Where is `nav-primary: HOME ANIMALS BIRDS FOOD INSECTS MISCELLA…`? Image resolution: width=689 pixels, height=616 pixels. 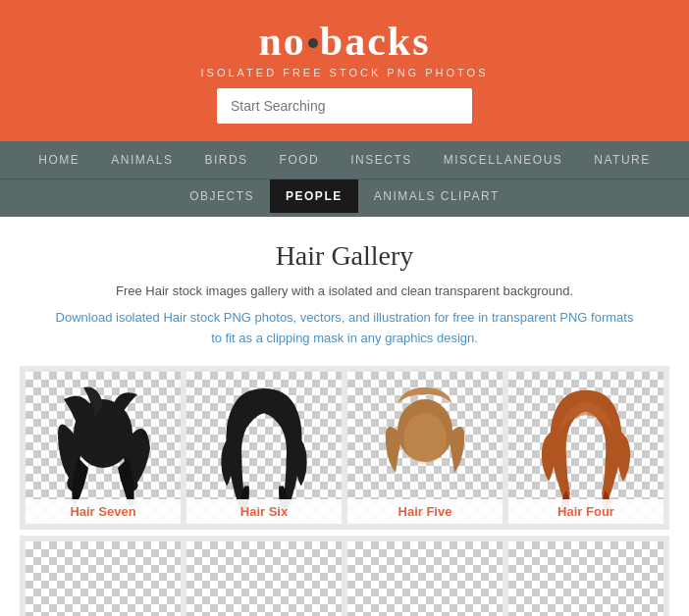
nav-primary: HOME ANIMALS BIRDS FOOD INSECTS MISCELLA… is located at coordinates (344, 160).